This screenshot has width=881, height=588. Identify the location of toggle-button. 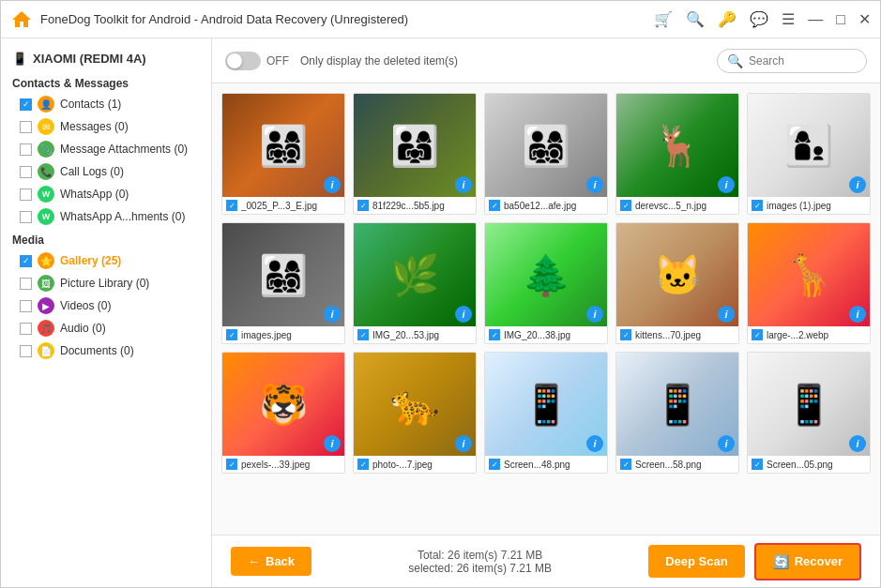
(243, 61).